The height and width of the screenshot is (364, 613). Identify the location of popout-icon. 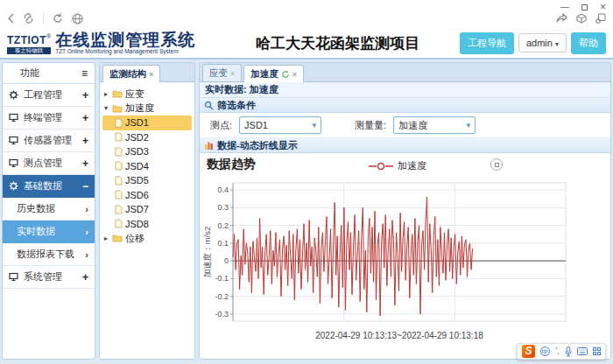
(601, 18).